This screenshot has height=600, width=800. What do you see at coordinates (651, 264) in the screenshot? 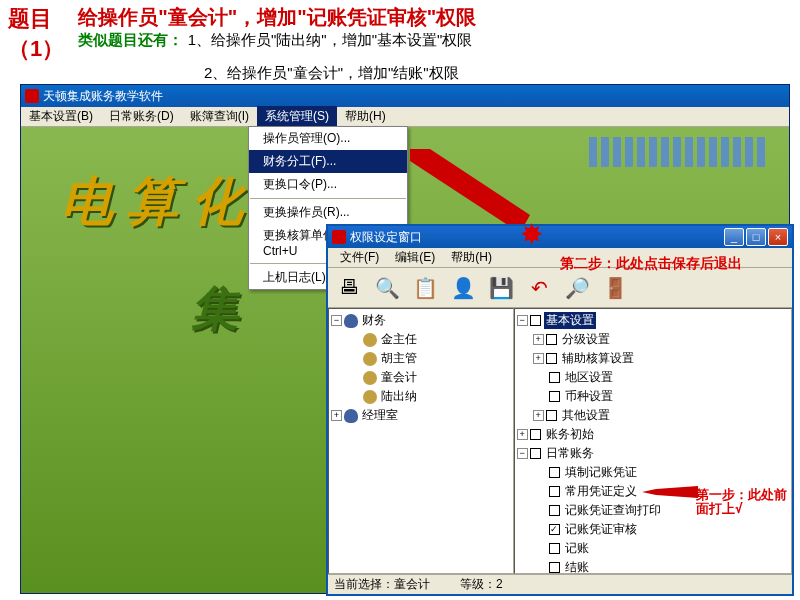
I see `annotation-step2: 第二步：此处点击保存后退出` at bounding box center [651, 264].